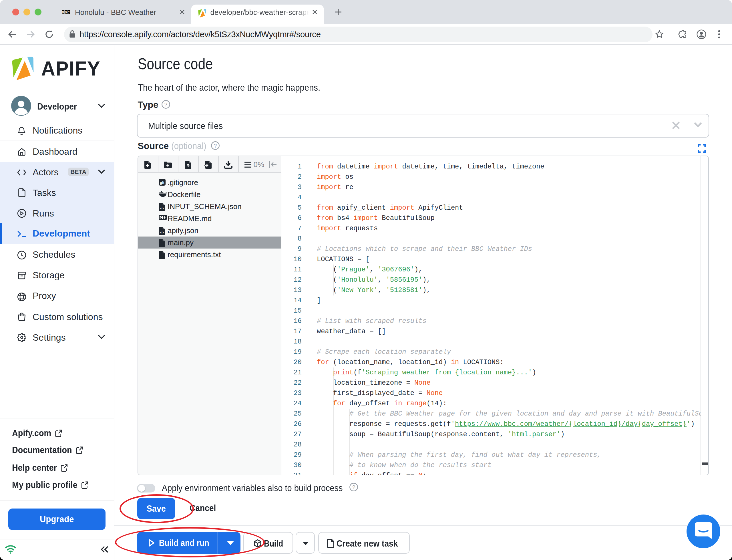 The image size is (732, 560). Describe the element at coordinates (69, 13) in the screenshot. I see `svg-text: C` at that location.